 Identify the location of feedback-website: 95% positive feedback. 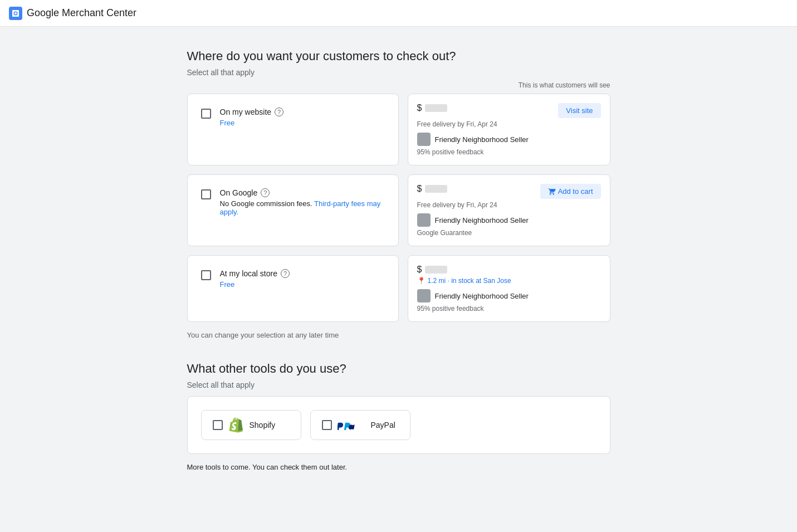
(509, 152).